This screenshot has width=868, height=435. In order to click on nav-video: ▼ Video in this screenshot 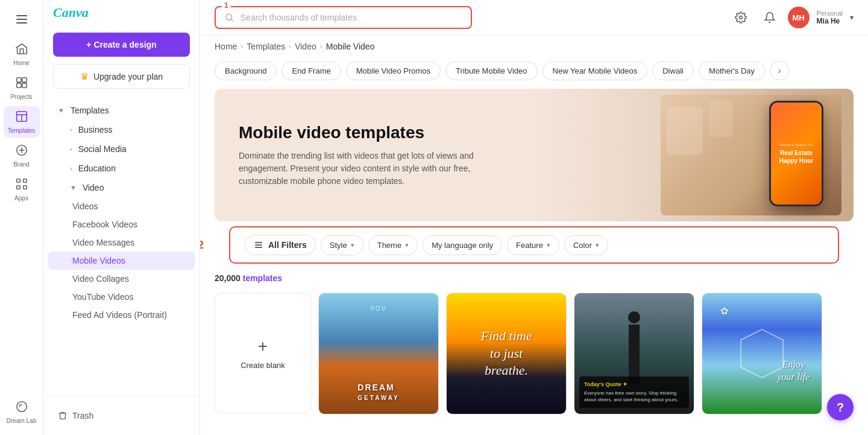, I will do `click(122, 188)`.